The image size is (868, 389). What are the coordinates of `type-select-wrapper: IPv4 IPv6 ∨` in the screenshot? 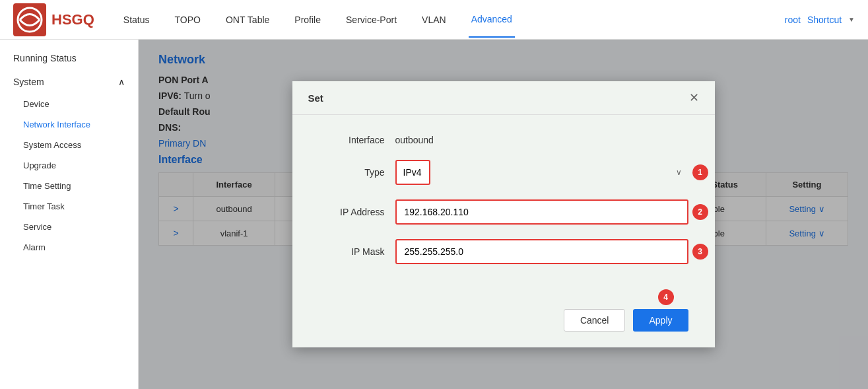 It's located at (542, 172).